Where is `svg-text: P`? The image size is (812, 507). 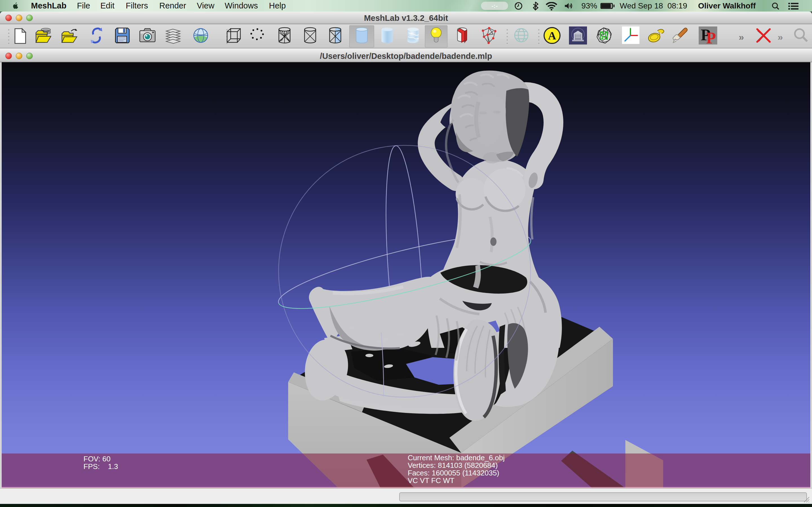 svg-text: P is located at coordinates (711, 37).